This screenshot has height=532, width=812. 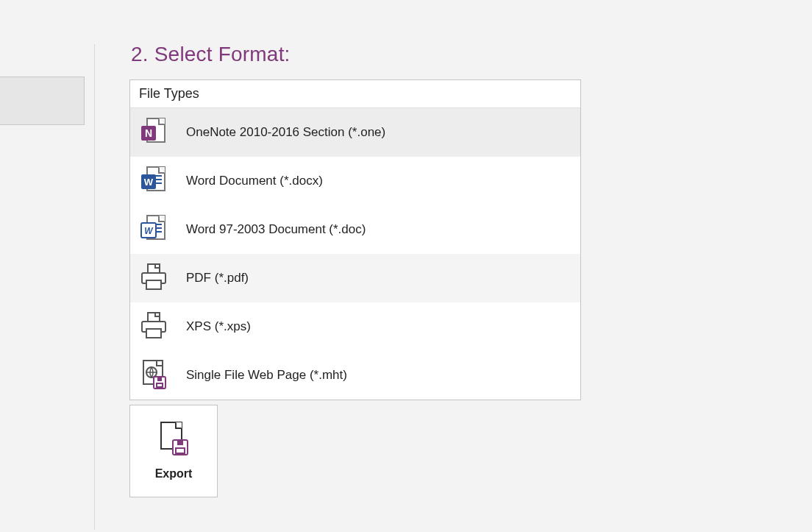 What do you see at coordinates (355, 94) in the screenshot?
I see `file-types-header: File Types` at bounding box center [355, 94].